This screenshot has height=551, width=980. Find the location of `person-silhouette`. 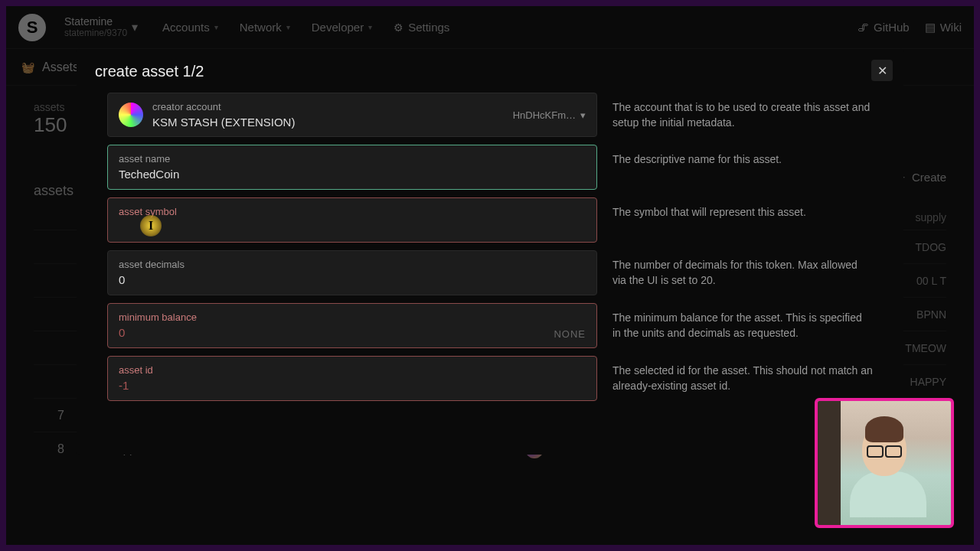

person-silhouette is located at coordinates (884, 468).